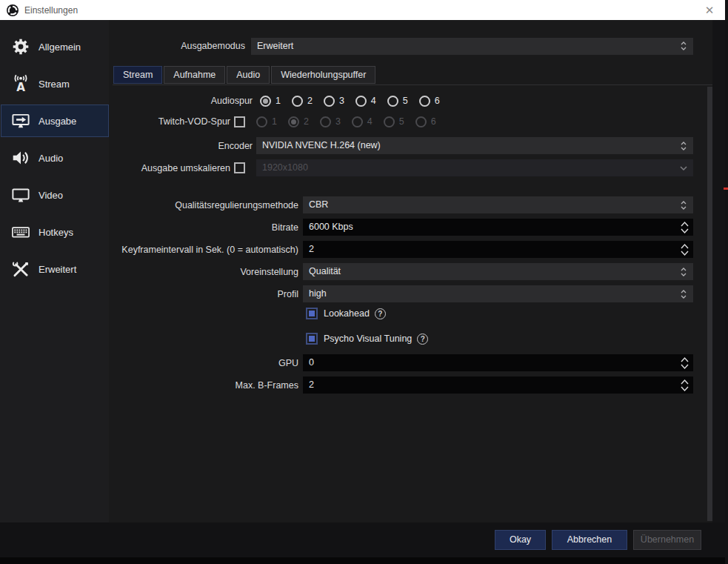  What do you see at coordinates (718, 271) in the screenshot?
I see `scrollbar-track` at bounding box center [718, 271].